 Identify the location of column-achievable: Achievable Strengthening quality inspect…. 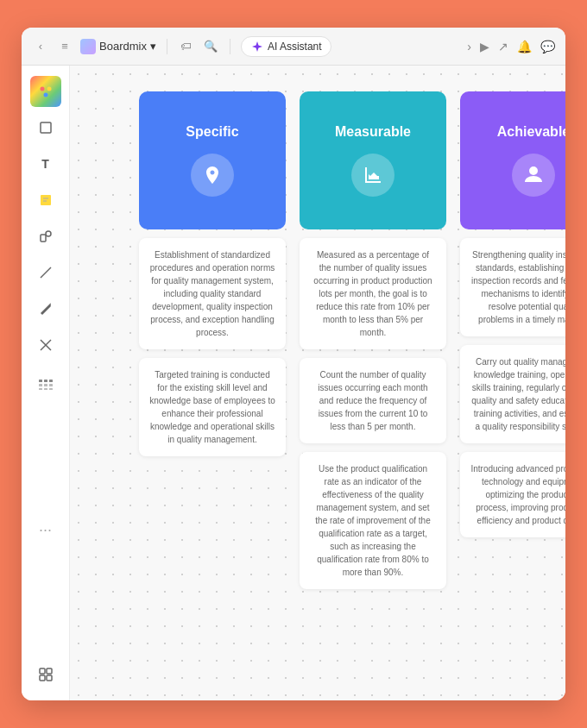
(513, 340).